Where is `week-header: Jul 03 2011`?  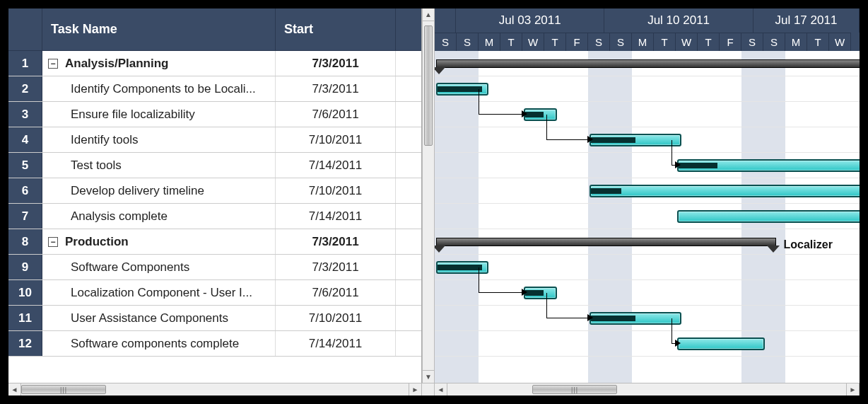 week-header: Jul 03 2011 is located at coordinates (530, 21).